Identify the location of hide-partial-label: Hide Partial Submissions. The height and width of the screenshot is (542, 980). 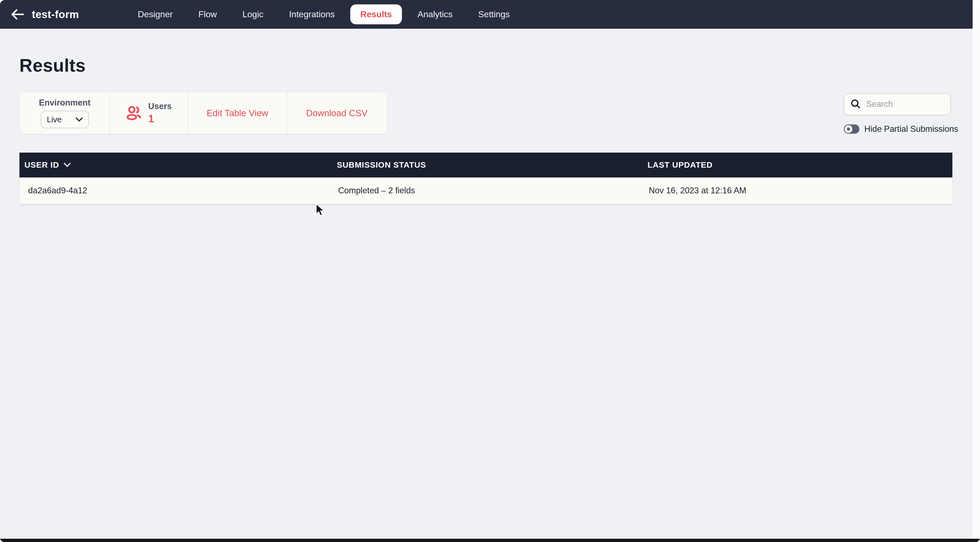
(911, 129).